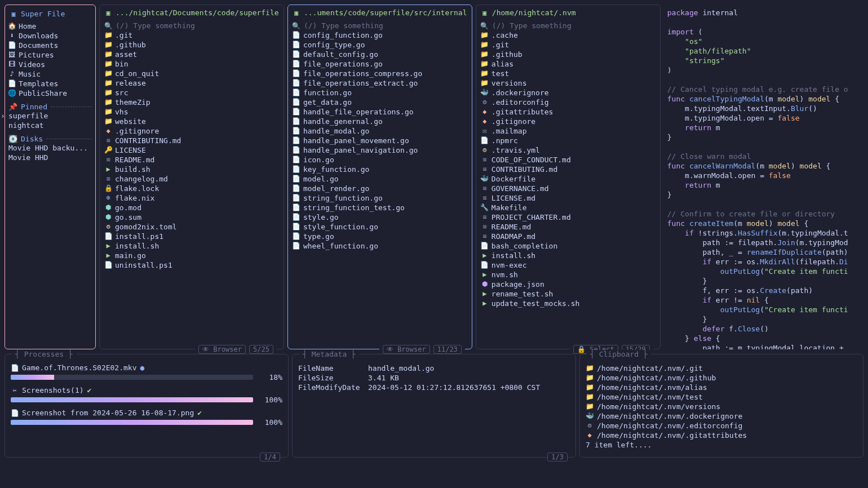 The width and height of the screenshot is (868, 488). What do you see at coordinates (50, 158) in the screenshot?
I see `sidebar-disk-item: Movie HHD` at bounding box center [50, 158].